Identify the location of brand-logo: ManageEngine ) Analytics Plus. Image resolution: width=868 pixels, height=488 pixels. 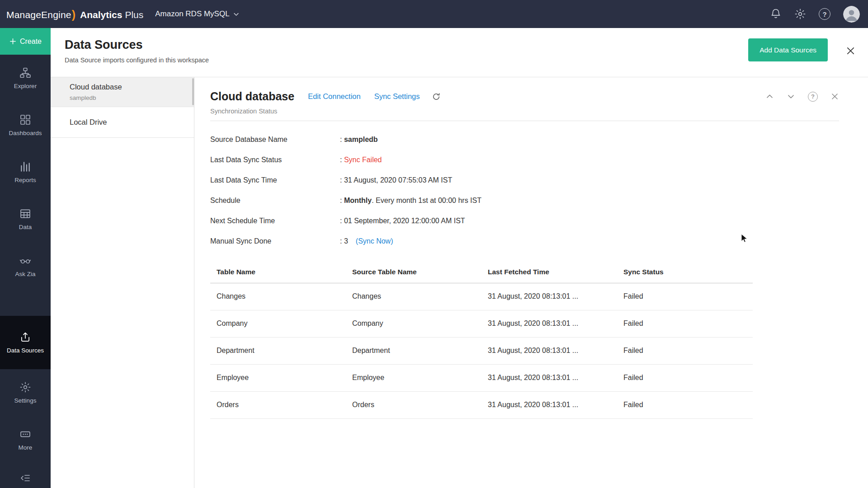
(75, 14).